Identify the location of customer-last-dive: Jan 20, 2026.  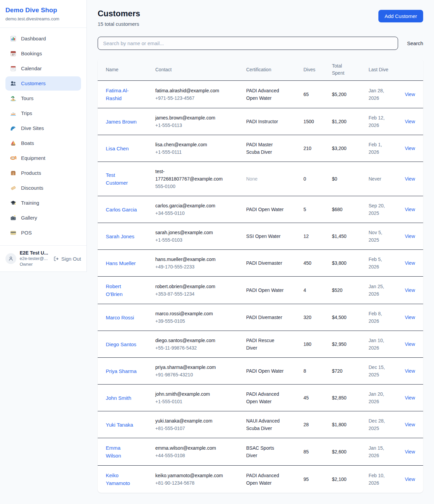
(376, 398).